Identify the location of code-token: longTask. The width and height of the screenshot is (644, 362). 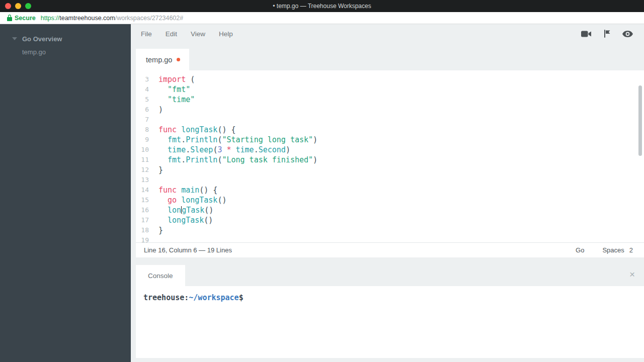
(199, 130).